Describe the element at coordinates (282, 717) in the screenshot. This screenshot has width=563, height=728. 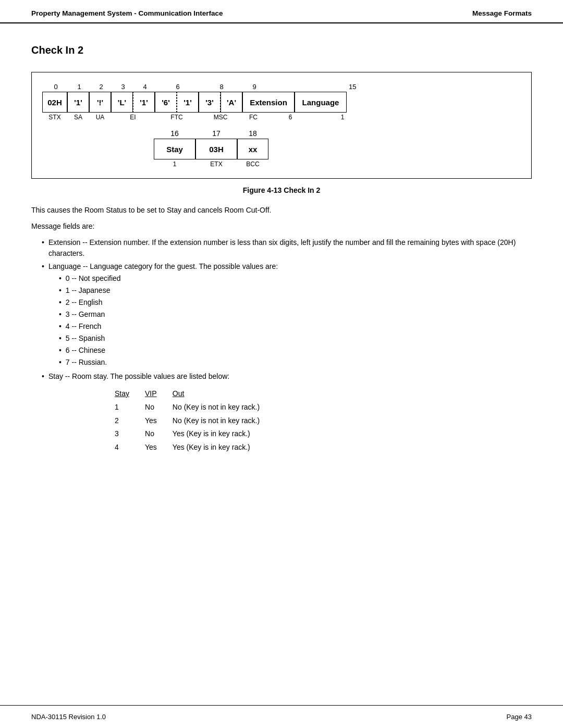
I see `page-footer: NDA-30115 Revision 1.0 Page 43` at that location.